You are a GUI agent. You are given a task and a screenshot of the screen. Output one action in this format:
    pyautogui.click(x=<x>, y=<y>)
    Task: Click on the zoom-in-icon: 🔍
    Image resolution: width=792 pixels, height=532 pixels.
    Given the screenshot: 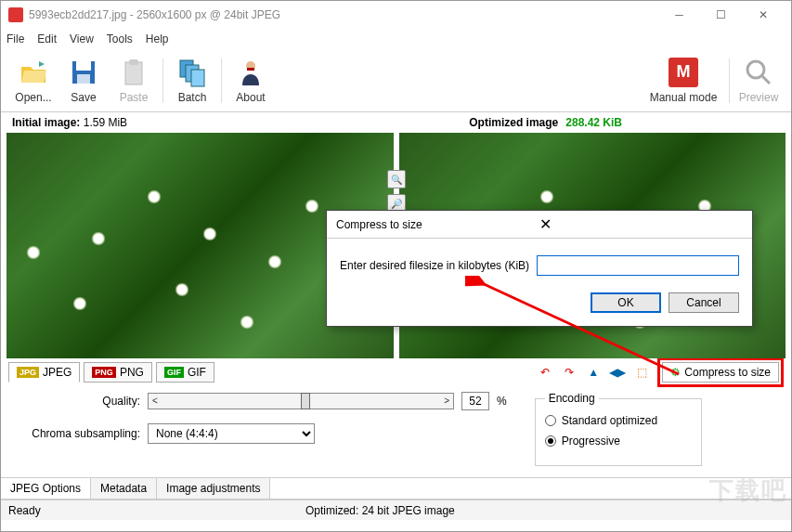 What is the action you would take?
    pyautogui.click(x=396, y=179)
    